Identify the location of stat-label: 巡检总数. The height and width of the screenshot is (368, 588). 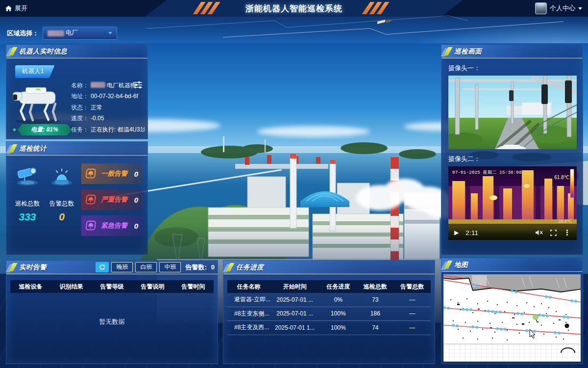
(27, 204).